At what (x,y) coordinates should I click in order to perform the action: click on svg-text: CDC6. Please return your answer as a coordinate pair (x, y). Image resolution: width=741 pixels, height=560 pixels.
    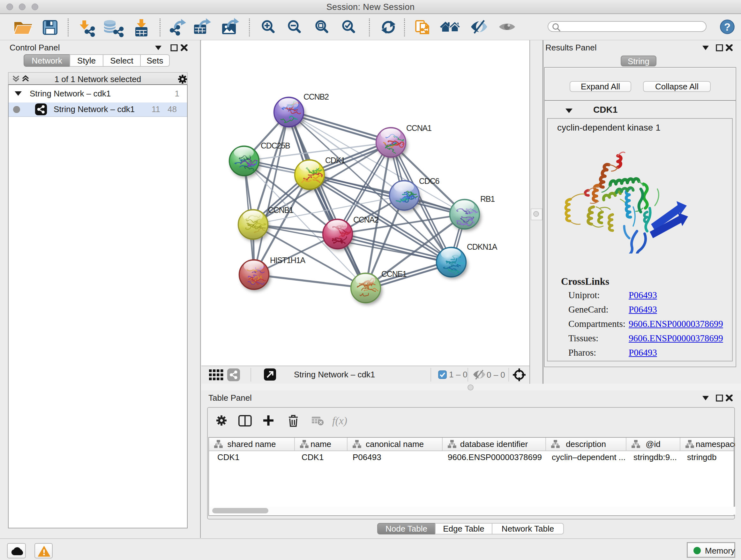
    Looking at the image, I should click on (429, 181).